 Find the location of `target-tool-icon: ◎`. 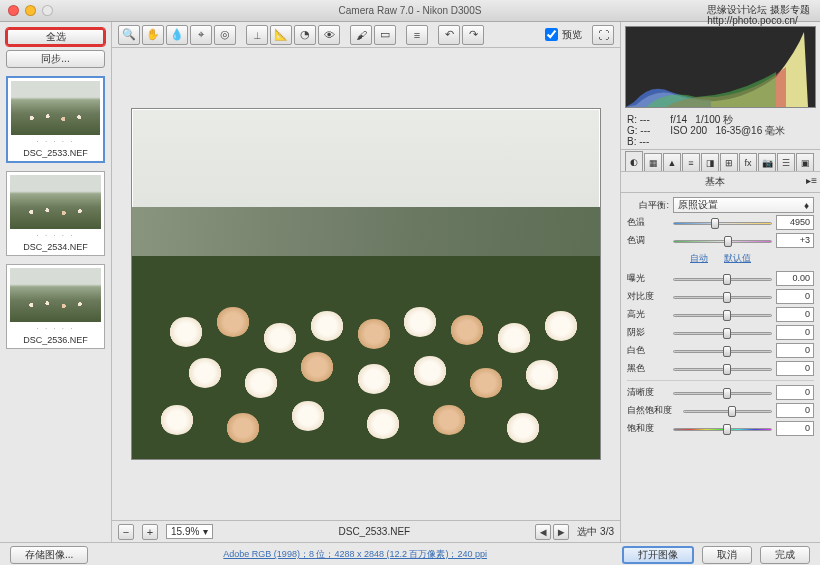

target-tool-icon: ◎ is located at coordinates (225, 35).